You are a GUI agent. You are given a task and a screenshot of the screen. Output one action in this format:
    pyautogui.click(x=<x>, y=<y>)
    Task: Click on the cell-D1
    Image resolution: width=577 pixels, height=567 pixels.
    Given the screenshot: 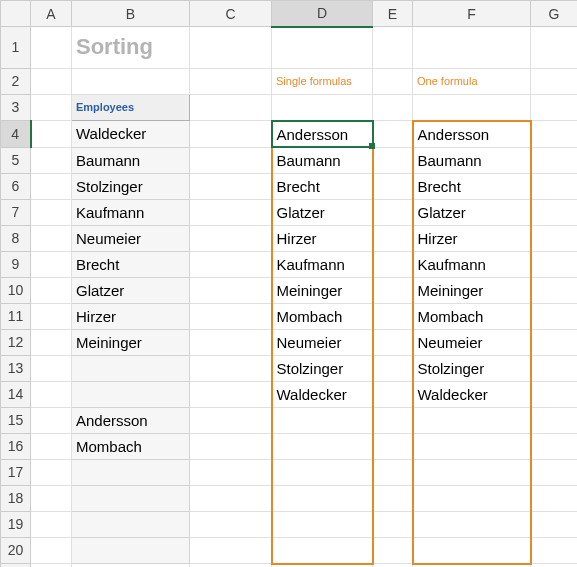 What is the action you would take?
    pyautogui.click(x=322, y=48)
    